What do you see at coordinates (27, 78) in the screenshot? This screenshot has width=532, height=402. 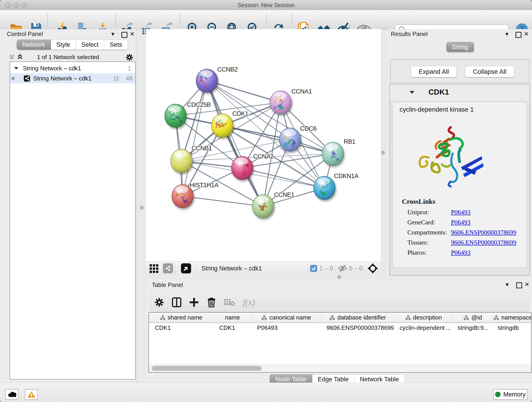 I see `string-network-icon` at bounding box center [27, 78].